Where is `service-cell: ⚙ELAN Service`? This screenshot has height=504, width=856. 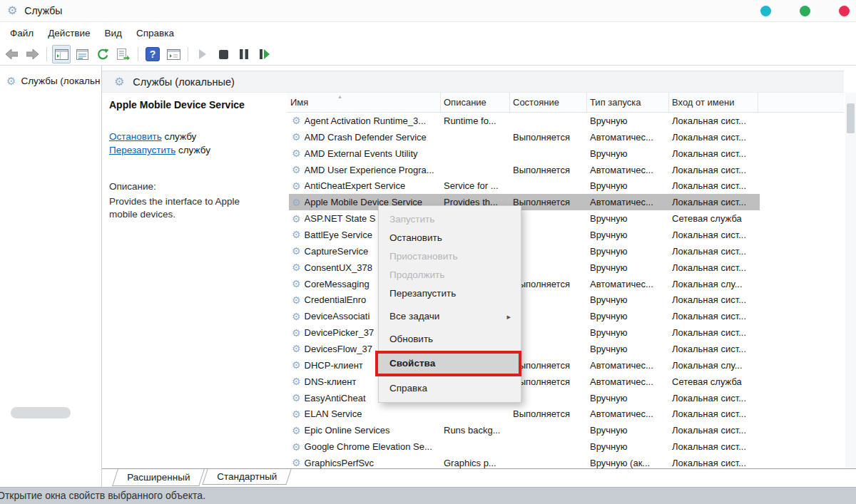
service-cell: ⚙ELAN Service is located at coordinates (365, 413).